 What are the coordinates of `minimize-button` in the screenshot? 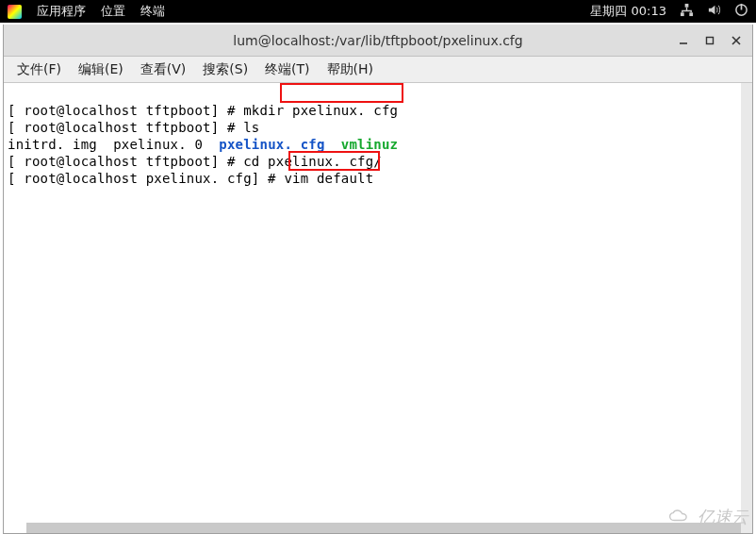 It's located at (683, 41).